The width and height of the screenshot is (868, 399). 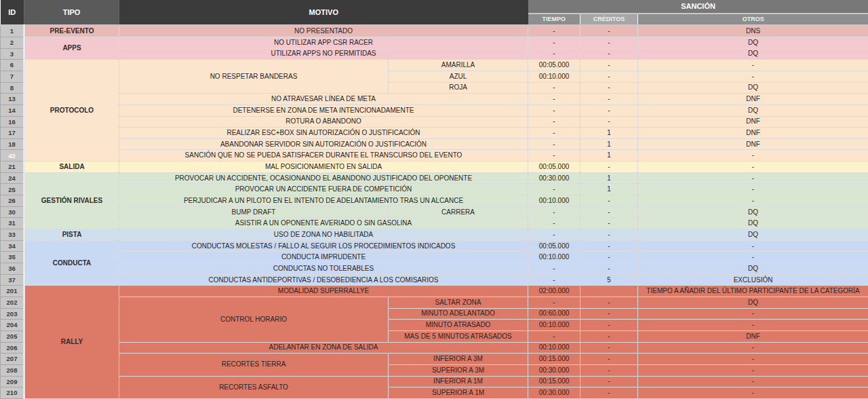 What do you see at coordinates (12, 303) in the screenshot?
I see `cell-id: 202` at bounding box center [12, 303].